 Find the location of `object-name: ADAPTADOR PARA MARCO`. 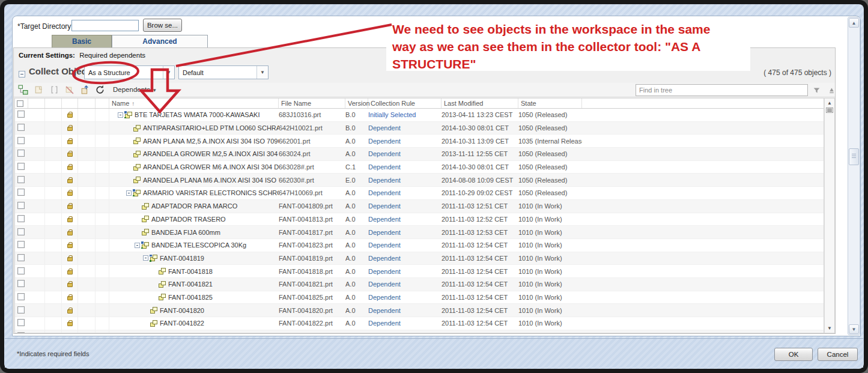

object-name: ADAPTADOR PARA MARCO is located at coordinates (195, 206).